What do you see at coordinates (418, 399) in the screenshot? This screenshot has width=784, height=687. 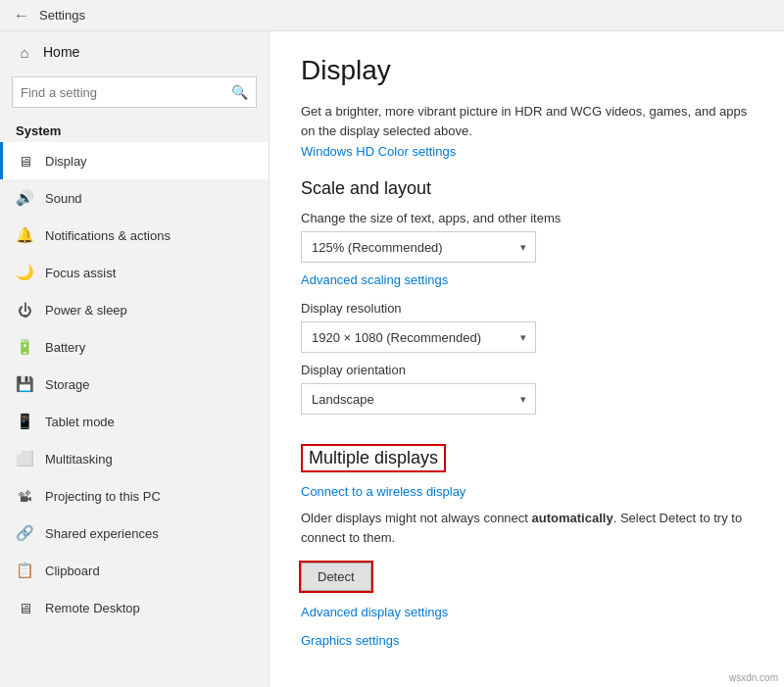 I see `orientation-dropdown: Landscape Portrait Landscape (flipped) P…` at bounding box center [418, 399].